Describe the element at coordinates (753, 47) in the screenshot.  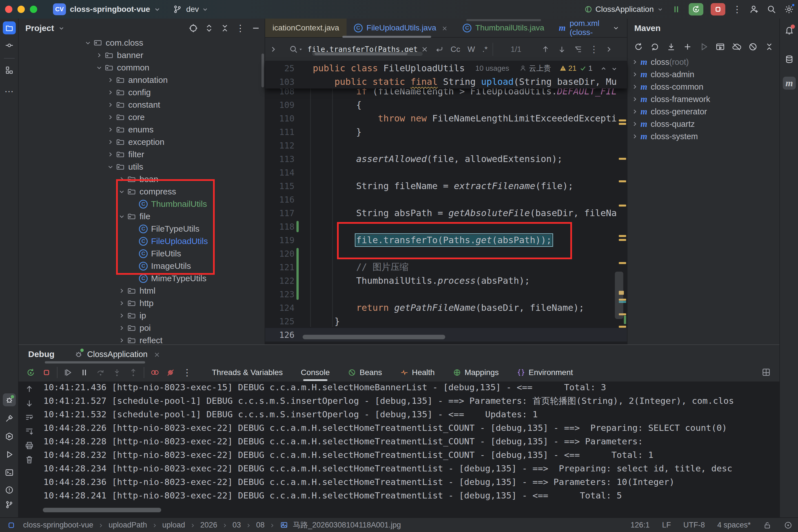
I see `skip-tests-icon` at that location.